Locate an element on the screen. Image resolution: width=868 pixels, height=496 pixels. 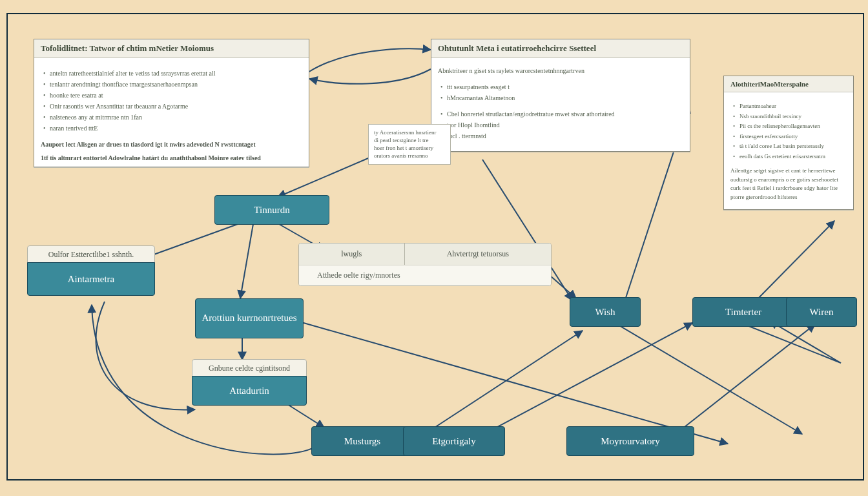
panel-side-bullet: Nsb sraondithbuil tecsincy is located at coordinates (790, 117).